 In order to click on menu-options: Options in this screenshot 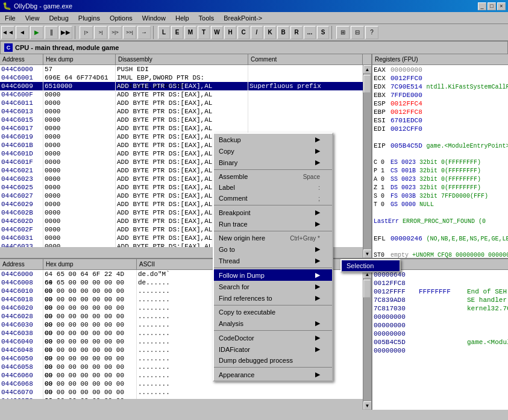, I will do `click(121, 18)`.